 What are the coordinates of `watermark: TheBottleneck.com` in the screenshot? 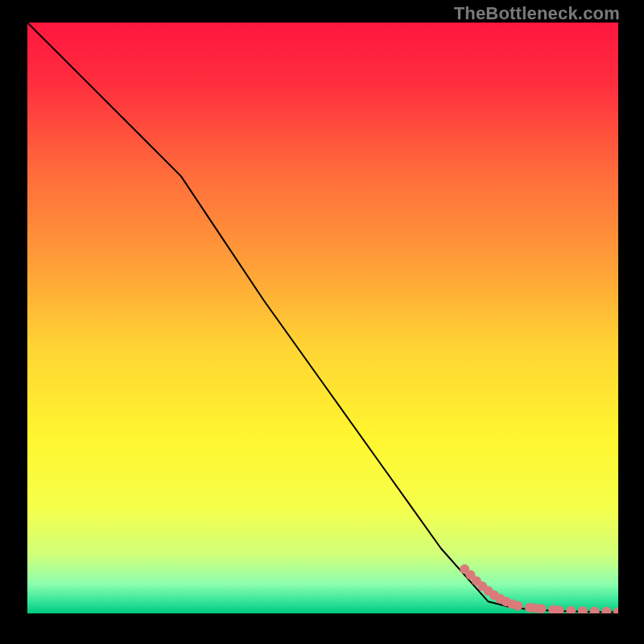 It's located at (537, 14).